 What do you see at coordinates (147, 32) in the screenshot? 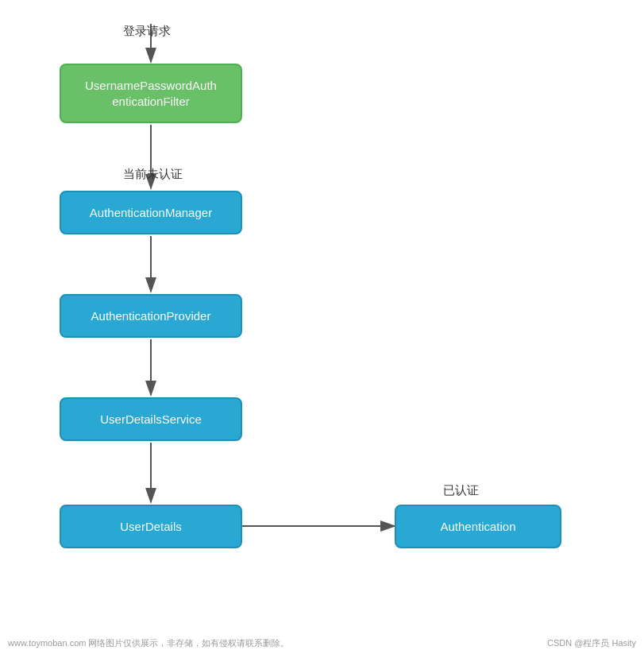
I see `label-login-request: 登录请求` at bounding box center [147, 32].